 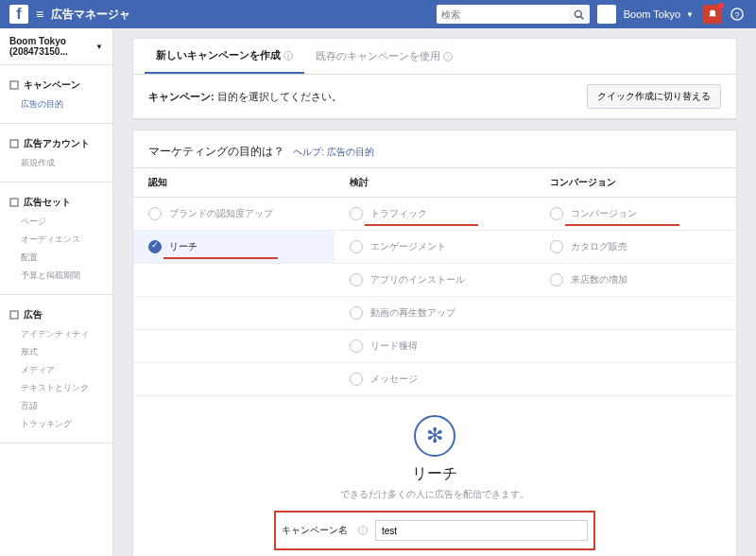 What do you see at coordinates (599, 280) in the screenshot?
I see `objective-label: 来店数の増加` at bounding box center [599, 280].